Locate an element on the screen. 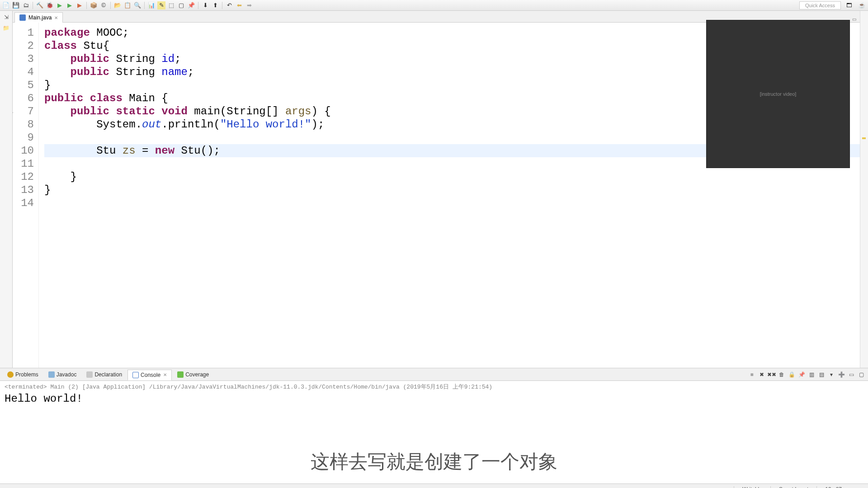 This screenshot has width=868, height=488. new-pkg-icon: 📦 is located at coordinates (94, 5).